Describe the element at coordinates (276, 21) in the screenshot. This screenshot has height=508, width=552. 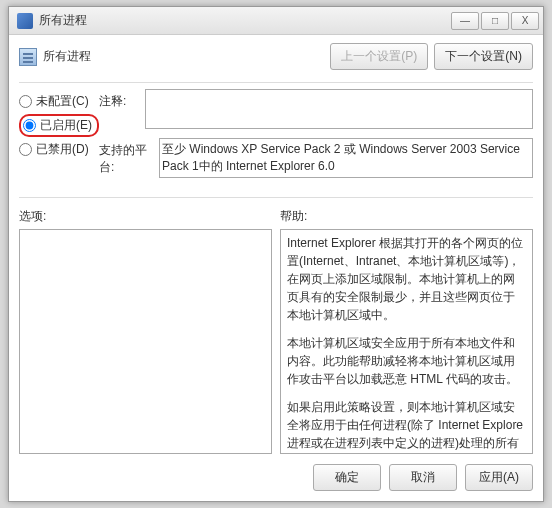
I see `titlebar: 所有进程 — □ X` at that location.